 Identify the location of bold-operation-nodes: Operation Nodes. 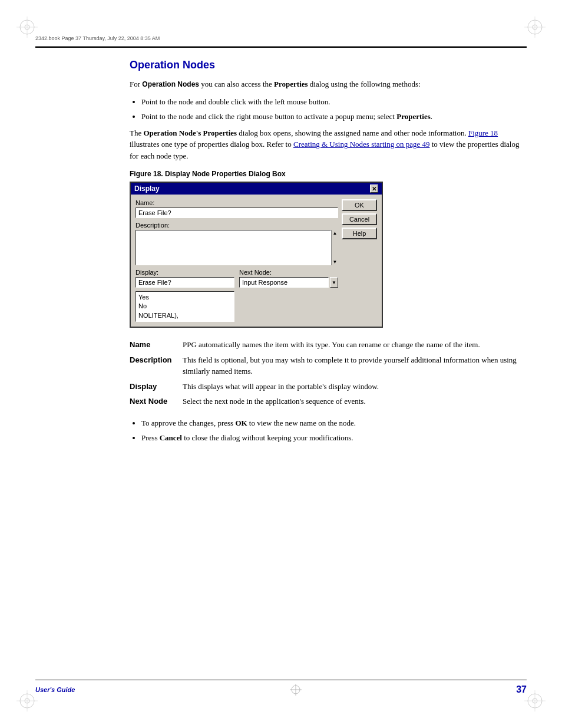
(171, 84).